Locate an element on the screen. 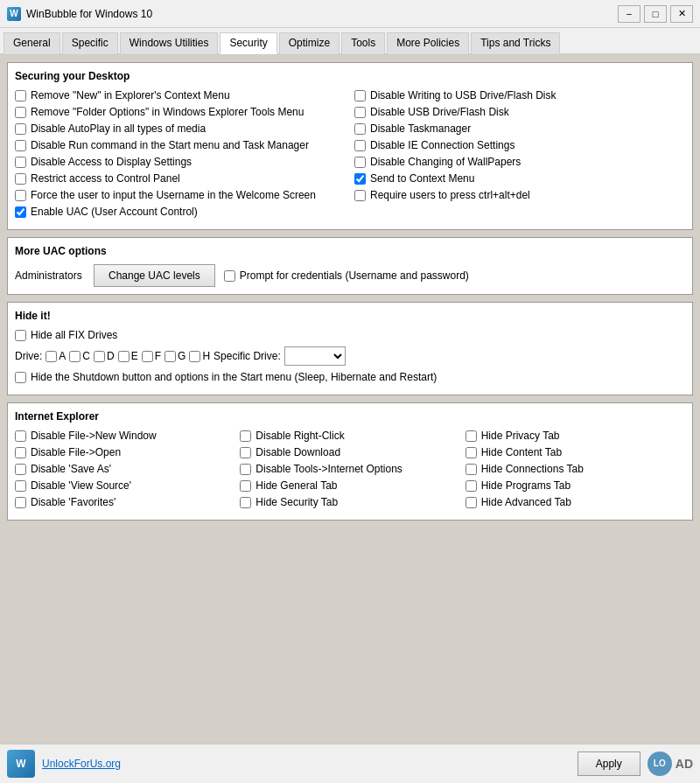 Image resolution: width=700 pixels, height=783 pixels. checkbox-force-username is located at coordinates (21, 196).